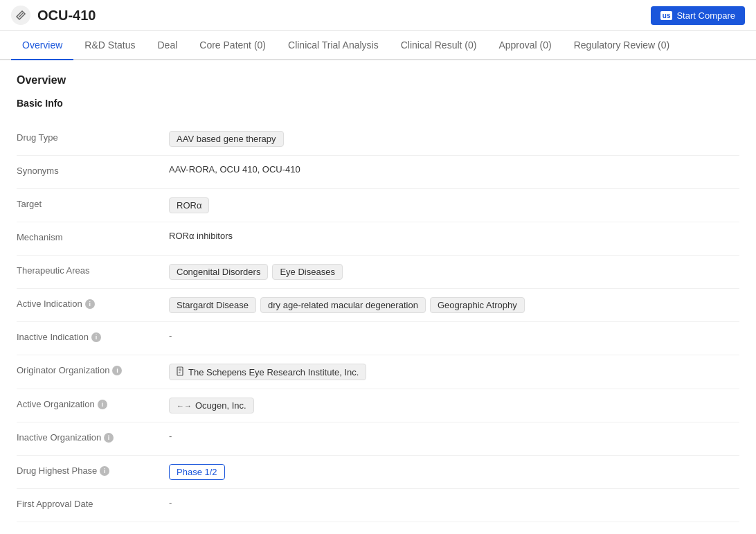 This screenshot has height=534, width=756. Describe the element at coordinates (181, 372) in the screenshot. I see `org-icon` at that location.